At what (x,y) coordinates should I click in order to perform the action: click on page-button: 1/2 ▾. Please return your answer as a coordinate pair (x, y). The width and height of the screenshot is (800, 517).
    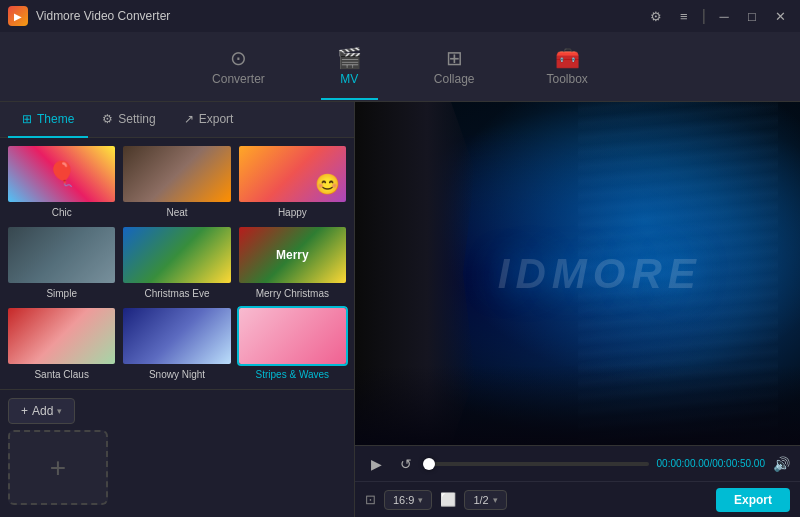
    Looking at the image, I should click on (485, 500).